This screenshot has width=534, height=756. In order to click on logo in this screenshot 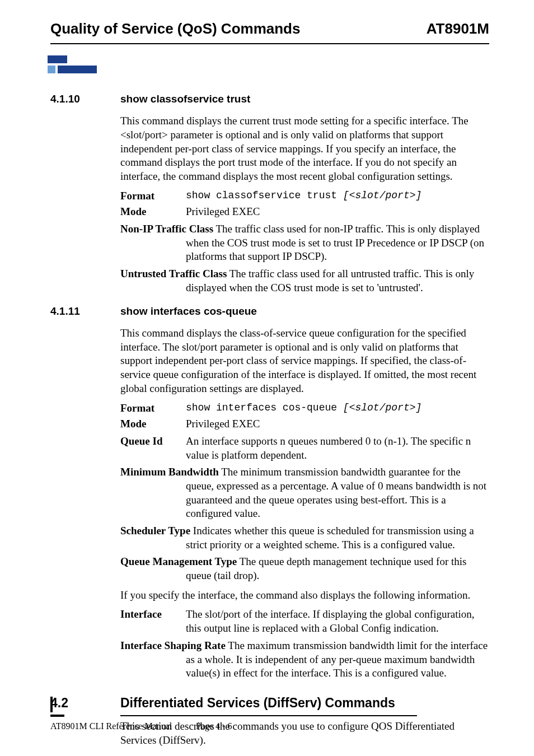, I will do `click(269, 66)`.